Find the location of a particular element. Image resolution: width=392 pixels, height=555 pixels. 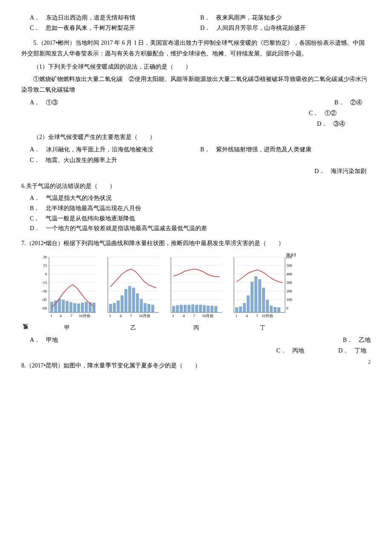

chart-ding-svg: 600 500 400 300 200 100 0 1 4 7 10月份 is located at coordinates (262, 287).